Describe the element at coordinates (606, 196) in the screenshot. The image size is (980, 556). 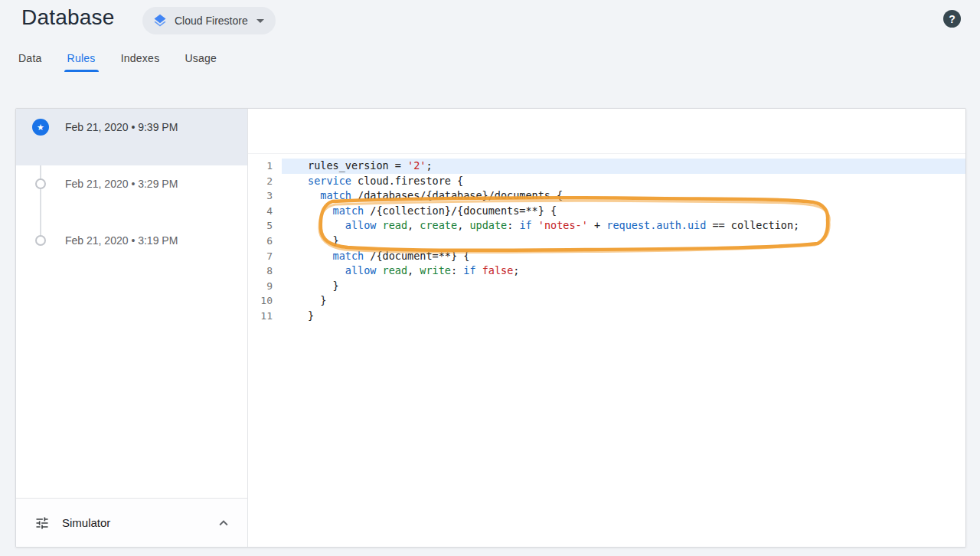
I see `code-line: 3 match /databases/{database}/documents …` at that location.